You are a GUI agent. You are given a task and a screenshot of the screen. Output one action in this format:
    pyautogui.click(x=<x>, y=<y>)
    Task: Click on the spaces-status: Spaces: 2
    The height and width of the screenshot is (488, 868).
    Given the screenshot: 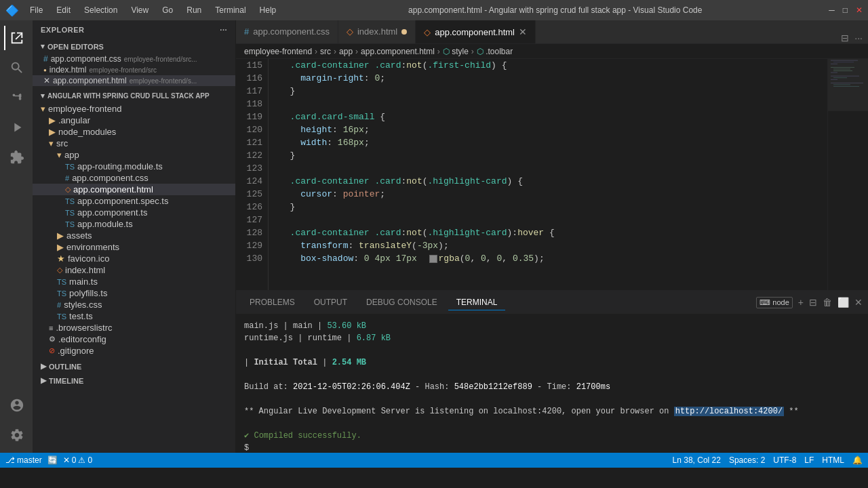 What is the action you would take?
    pyautogui.click(x=747, y=460)
    